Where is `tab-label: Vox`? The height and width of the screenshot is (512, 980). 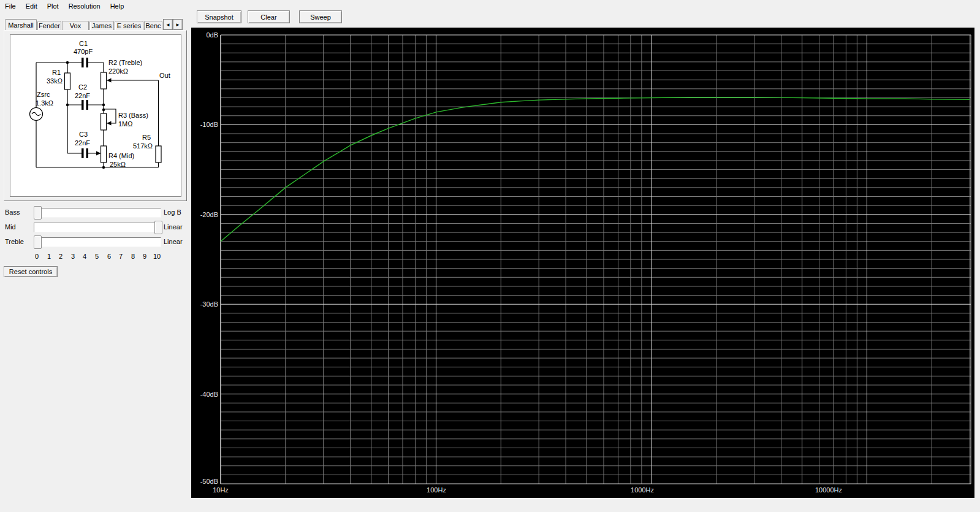 tab-label: Vox is located at coordinates (75, 26).